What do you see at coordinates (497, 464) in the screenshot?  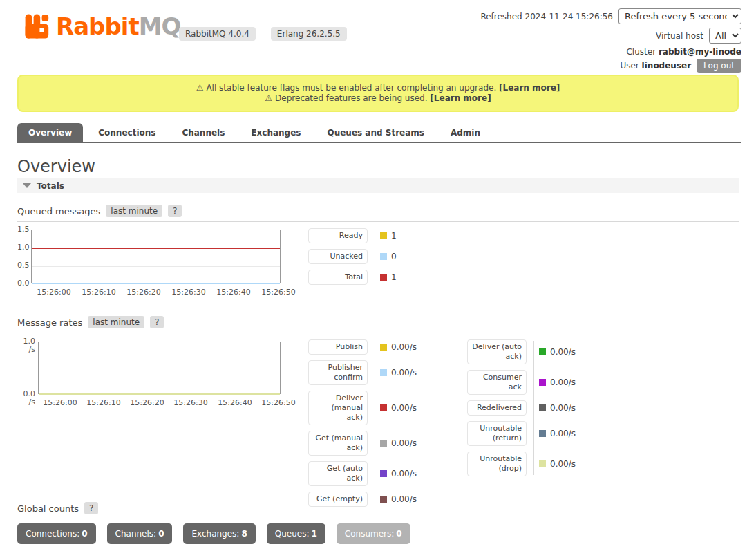 I see `rates-legend-label: Unroutable (drop)` at bounding box center [497, 464].